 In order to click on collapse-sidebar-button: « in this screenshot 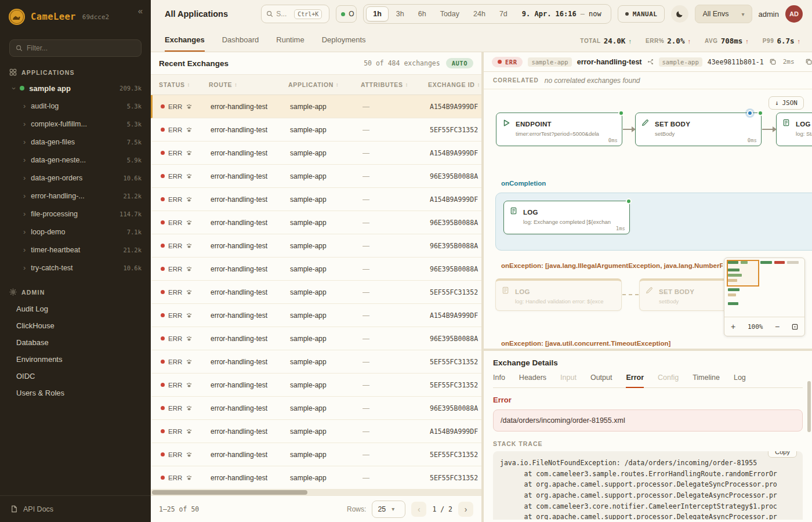, I will do `click(140, 10)`.